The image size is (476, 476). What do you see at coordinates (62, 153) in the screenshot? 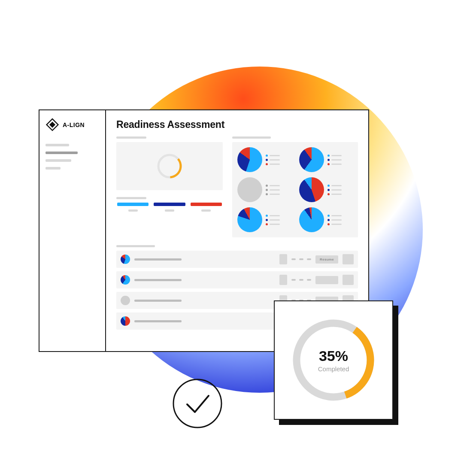
I see `sidebar-item-active` at bounding box center [62, 153].